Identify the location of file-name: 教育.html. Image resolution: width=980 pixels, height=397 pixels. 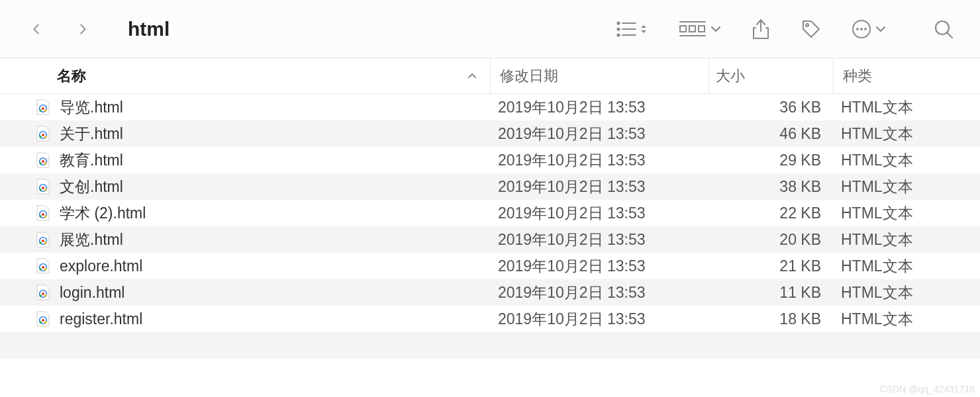
(274, 160).